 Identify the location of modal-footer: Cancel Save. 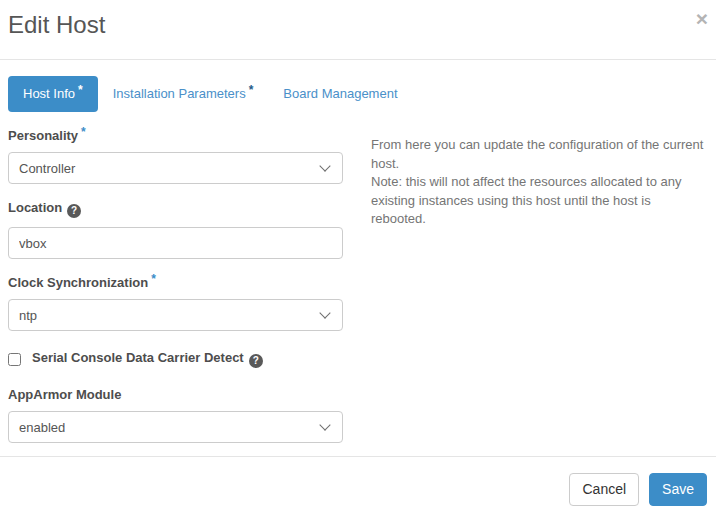
(358, 487).